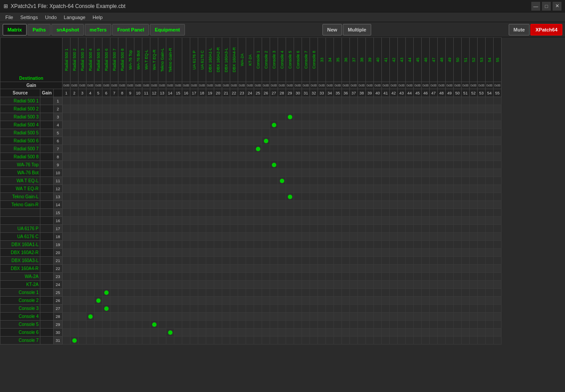  I want to click on matrix-cell-r21-c49, so click(458, 269).